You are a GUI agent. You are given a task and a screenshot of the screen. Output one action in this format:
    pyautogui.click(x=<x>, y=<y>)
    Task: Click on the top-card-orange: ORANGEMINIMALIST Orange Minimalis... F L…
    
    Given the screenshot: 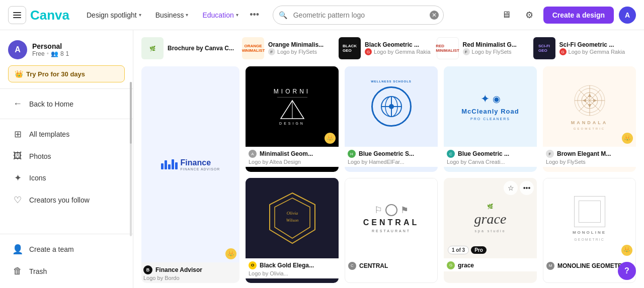 What is the action you would take?
    pyautogui.click(x=287, y=48)
    